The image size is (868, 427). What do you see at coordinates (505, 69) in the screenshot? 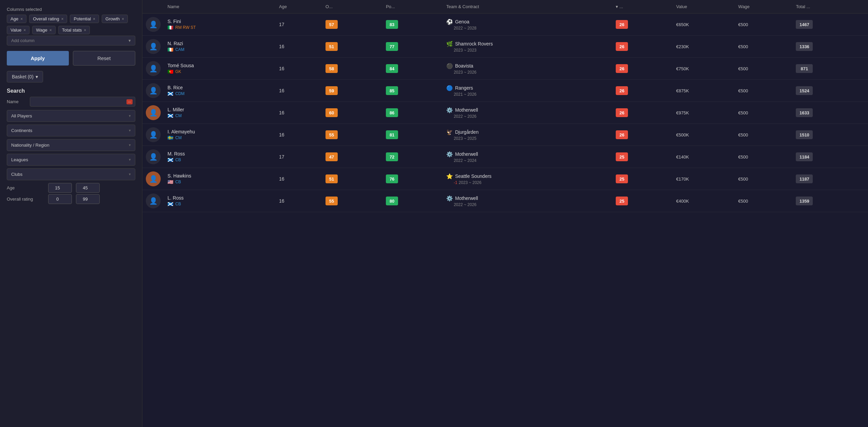
I see `table-row: 👤 Tomé Sousa 🇵🇹 GK 16 58 84` at bounding box center [505, 69].